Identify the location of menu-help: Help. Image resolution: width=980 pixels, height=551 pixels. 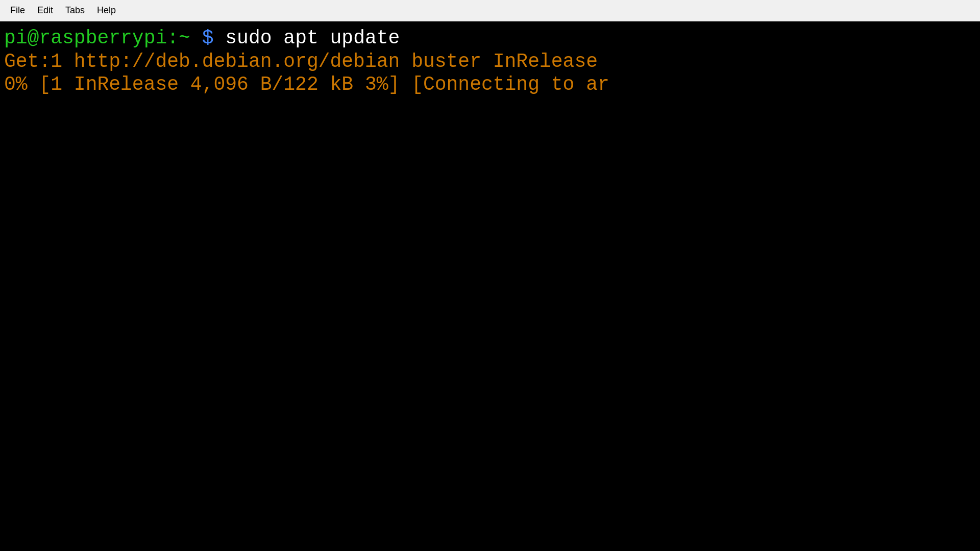
(106, 10).